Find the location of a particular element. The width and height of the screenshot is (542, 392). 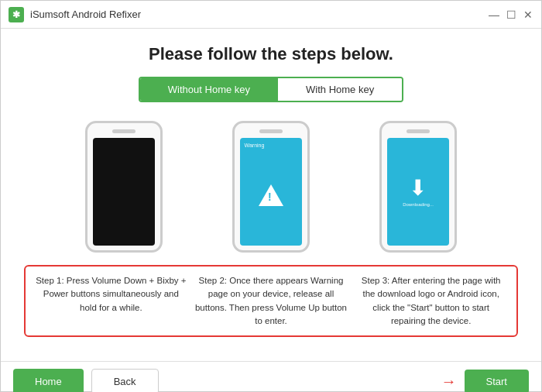

app-icon: ✱ is located at coordinates (16, 15).